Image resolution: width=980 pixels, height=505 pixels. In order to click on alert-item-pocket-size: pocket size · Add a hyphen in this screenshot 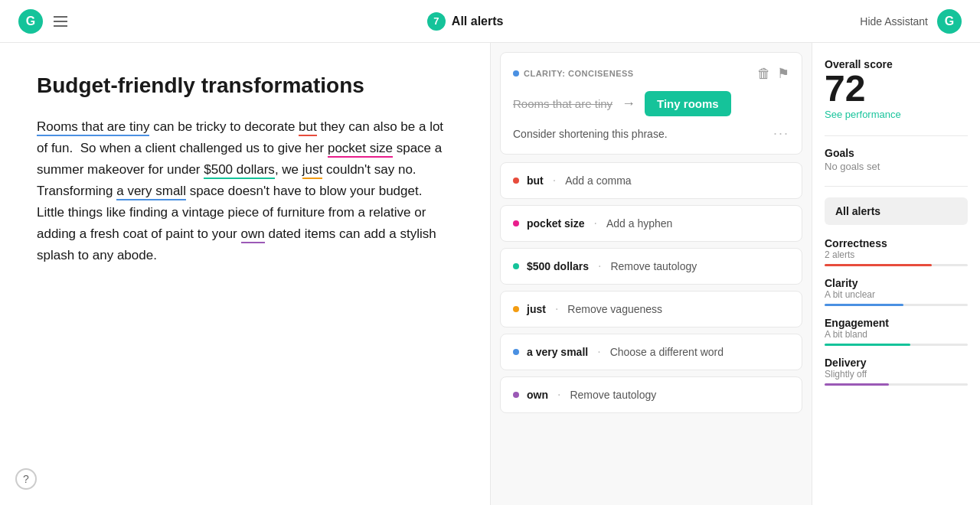, I will do `click(651, 223)`.